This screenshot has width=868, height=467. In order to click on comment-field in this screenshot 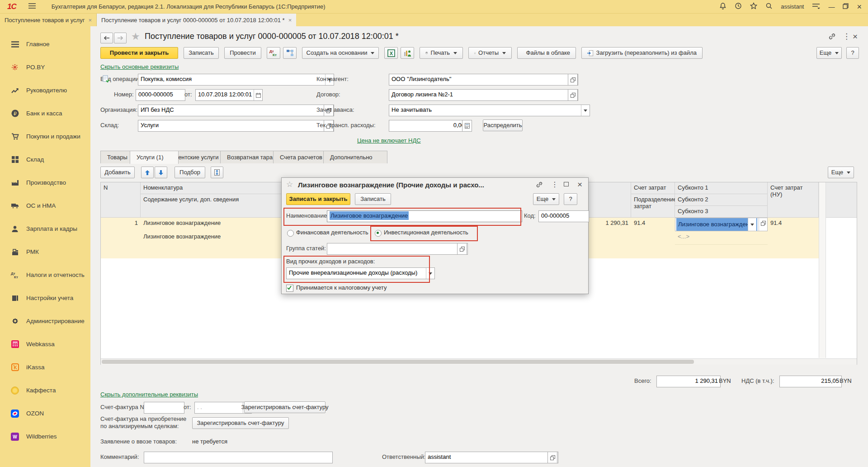, I will do `click(238, 457)`.